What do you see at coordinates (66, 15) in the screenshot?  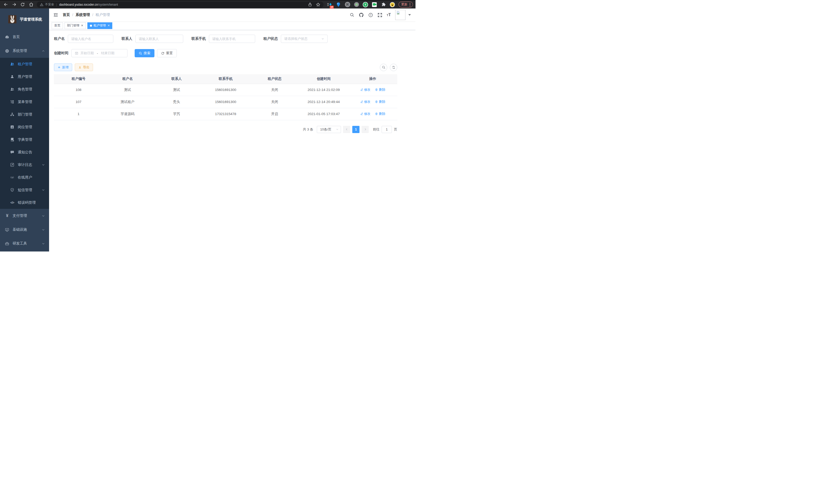 I see `breadcrumb-home: 首页` at bounding box center [66, 15].